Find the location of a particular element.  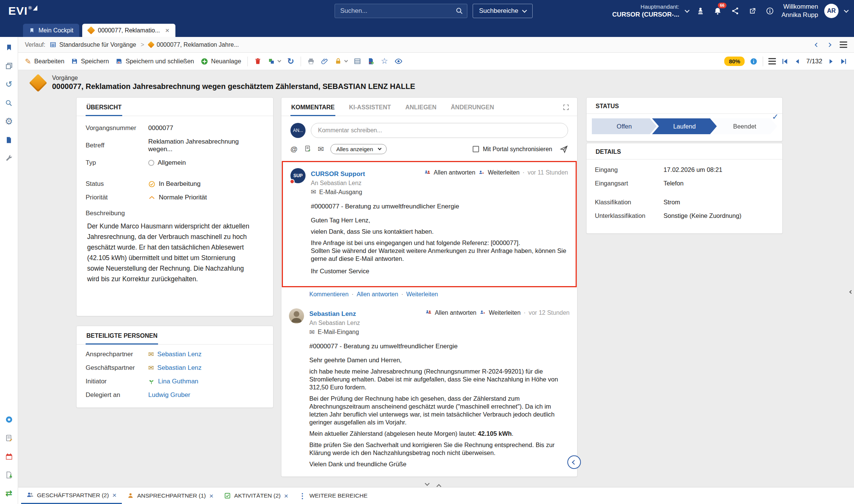

tab-vorgang-0000077: 0000077, Reklamatio... × is located at coordinates (129, 30).